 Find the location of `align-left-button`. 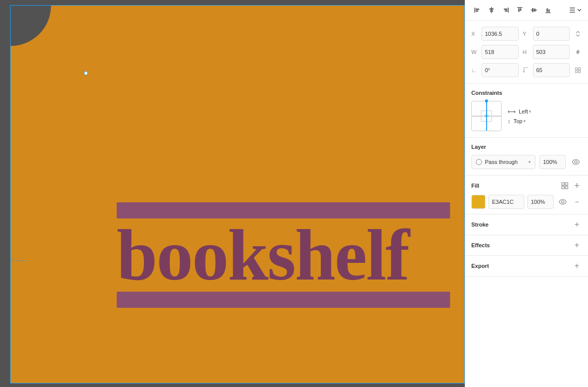

align-left-button is located at coordinates (477, 10).